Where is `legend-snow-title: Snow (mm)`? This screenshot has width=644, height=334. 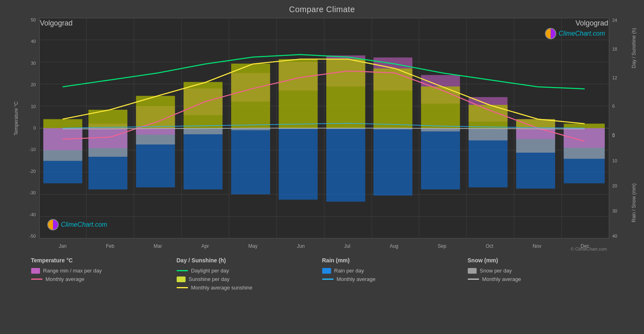 legend-snow-title: Snow (mm) is located at coordinates (541, 260).